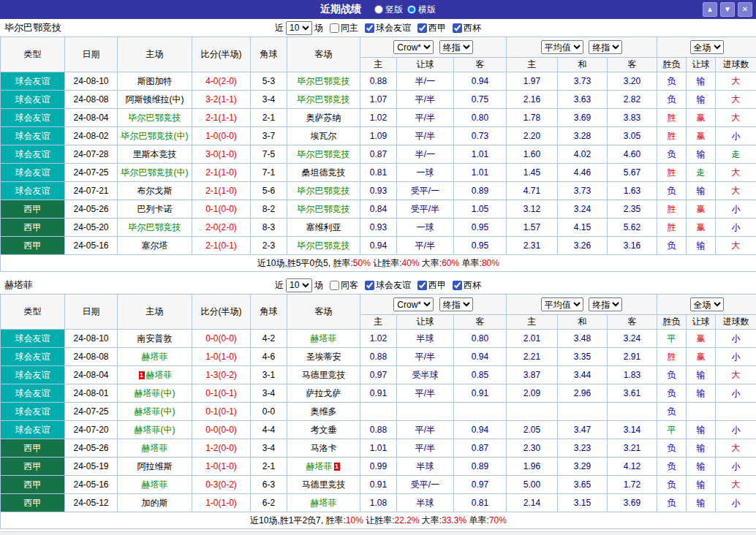 This screenshot has height=535, width=756. I want to click on layout-horizontal-option: 横版, so click(421, 10).